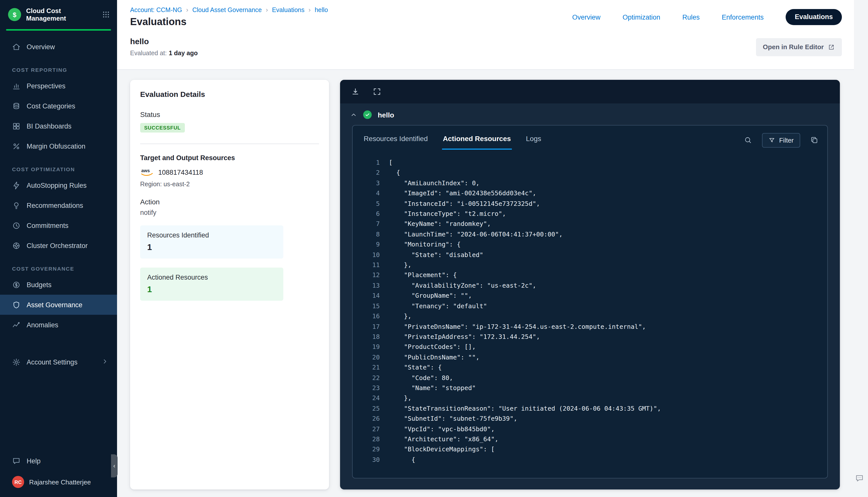 This screenshot has height=497, width=868. What do you see at coordinates (59, 204) in the screenshot?
I see `sidebar-nav: Overview COST REPORTING Perspectives Cos…` at bounding box center [59, 204].